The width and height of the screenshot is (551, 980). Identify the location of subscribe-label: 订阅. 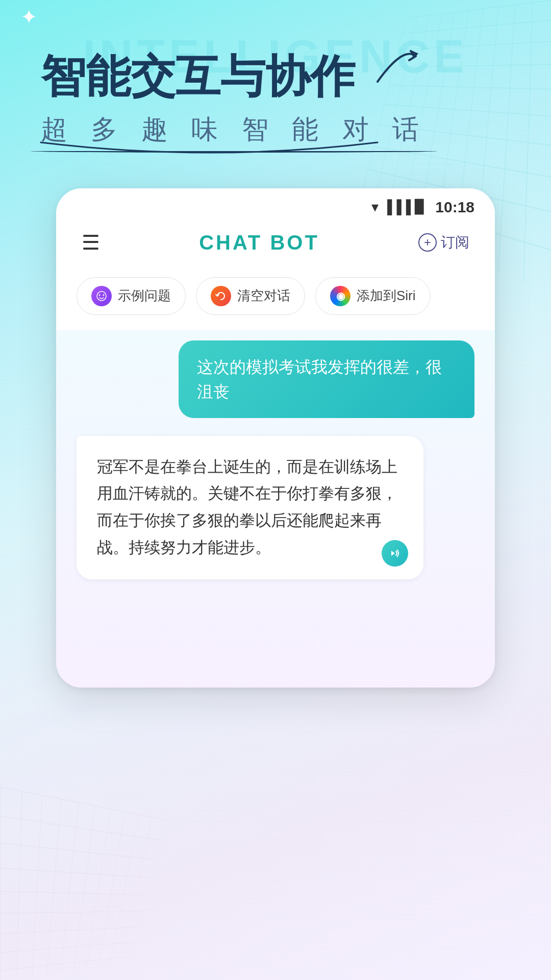
(455, 242).